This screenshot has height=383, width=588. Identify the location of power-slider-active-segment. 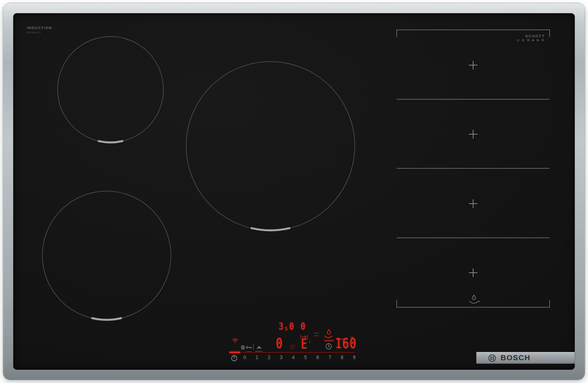
(235, 352).